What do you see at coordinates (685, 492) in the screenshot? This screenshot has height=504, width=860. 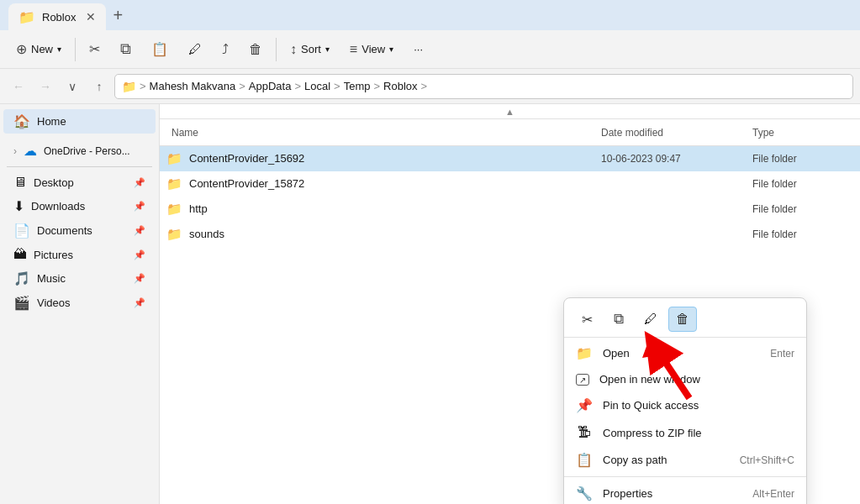 I see `ctx-properties: 🔧 Properties Alt+Enter` at bounding box center [685, 492].